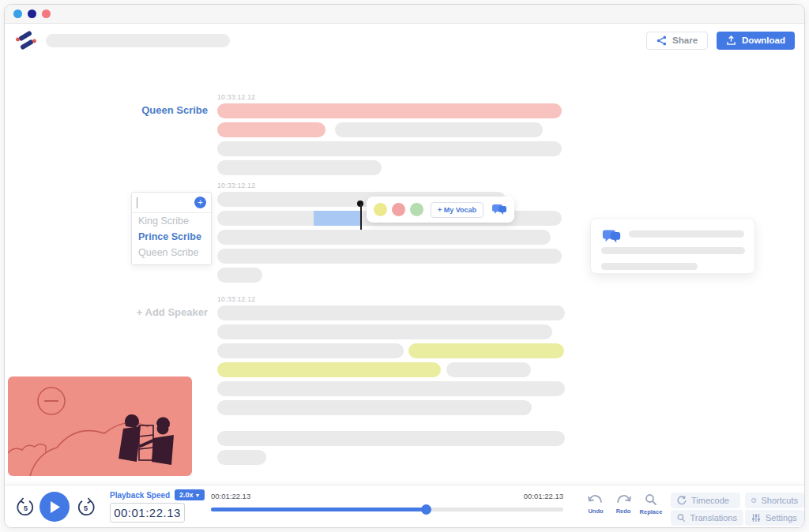  I want to click on redo-button: Redo, so click(623, 504).